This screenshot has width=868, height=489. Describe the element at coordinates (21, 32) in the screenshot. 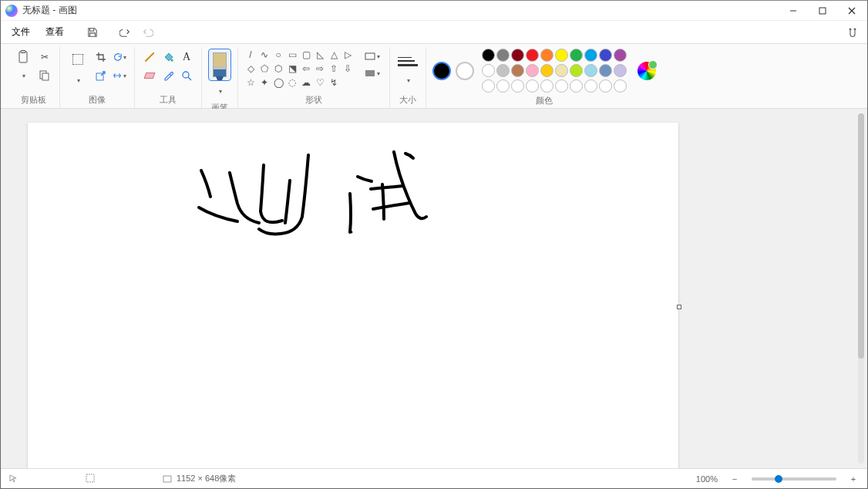

I see `menu-file: 文件` at that location.